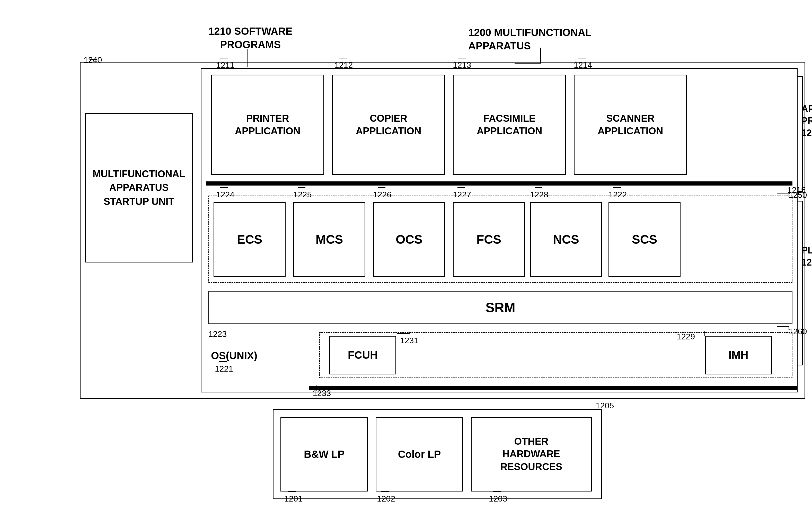 Image resolution: width=812 pixels, height=518 pixels. I want to click on ref-1226: 1226, so click(382, 195).